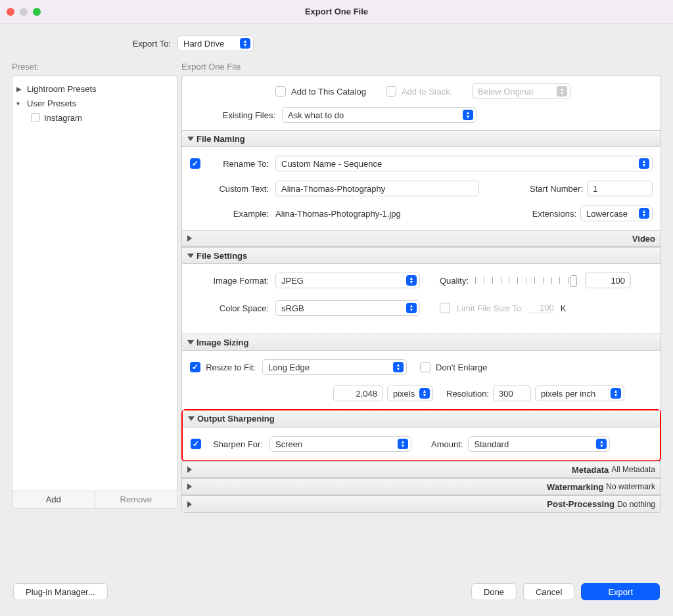 This screenshot has width=673, height=616. Describe the element at coordinates (95, 67) in the screenshot. I see `preset-heading: Preset:` at that location.